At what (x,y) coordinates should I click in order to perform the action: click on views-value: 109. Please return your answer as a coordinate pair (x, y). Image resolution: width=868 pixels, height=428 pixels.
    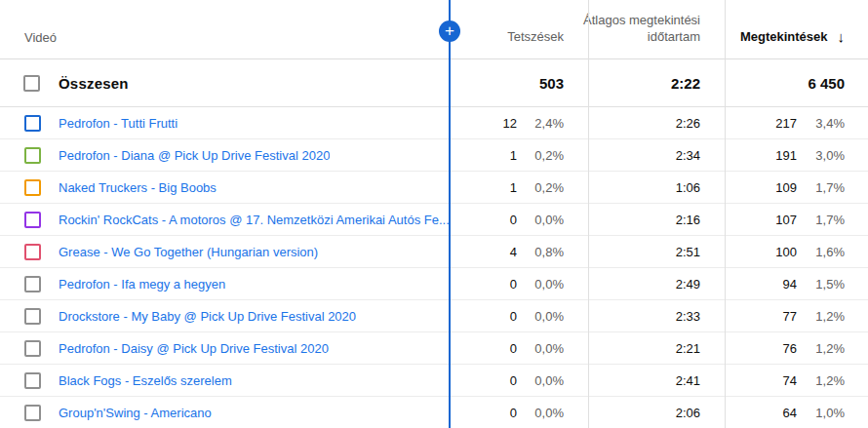
    Looking at the image, I should click on (749, 187).